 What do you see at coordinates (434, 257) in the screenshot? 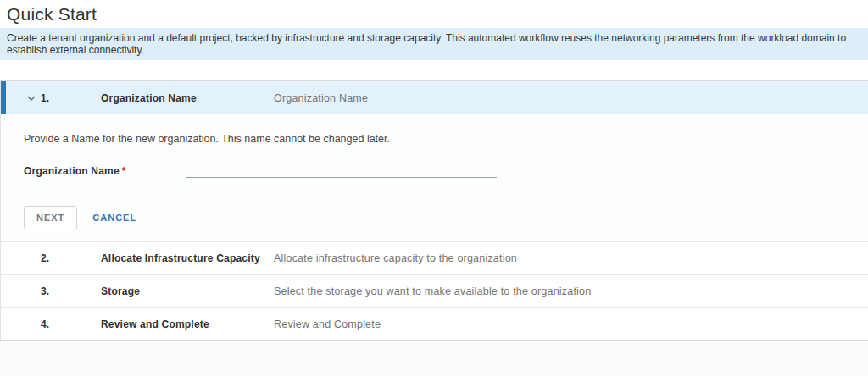
I see `step-header-allocate-infrastructure-capacity: 2. Allocate Infrastructure Capacity Allo…` at bounding box center [434, 257].